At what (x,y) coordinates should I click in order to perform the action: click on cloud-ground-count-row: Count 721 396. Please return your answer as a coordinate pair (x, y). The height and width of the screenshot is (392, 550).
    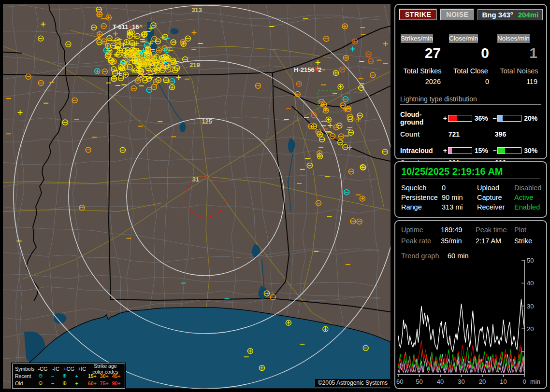
    Looking at the image, I should click on (471, 134).